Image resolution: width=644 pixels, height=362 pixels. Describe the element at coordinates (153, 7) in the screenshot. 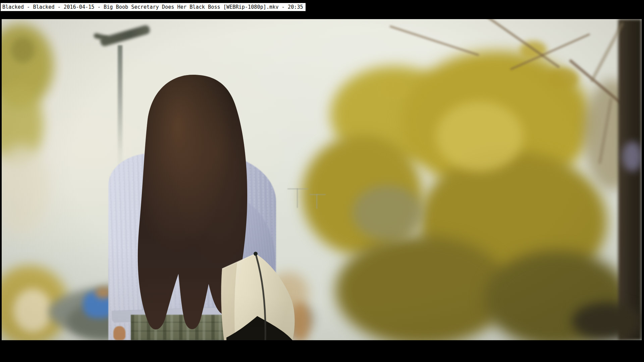

I see `window-title: Blacked - Blacked - 2016-04-15 - Big Boo…` at that location.